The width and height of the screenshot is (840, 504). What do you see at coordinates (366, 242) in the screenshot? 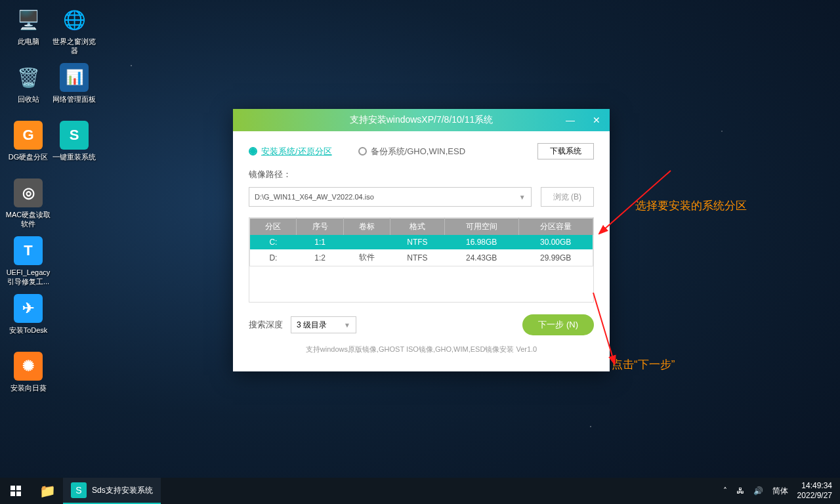
I see `table-cell` at bounding box center [366, 242].